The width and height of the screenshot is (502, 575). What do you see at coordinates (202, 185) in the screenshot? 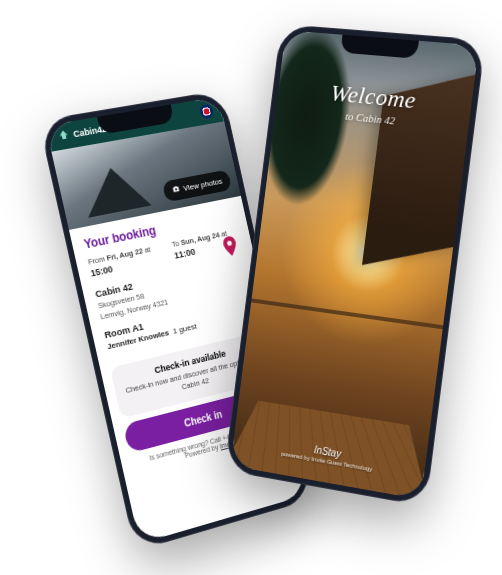
I see `view-photos-label: View photos` at bounding box center [202, 185].